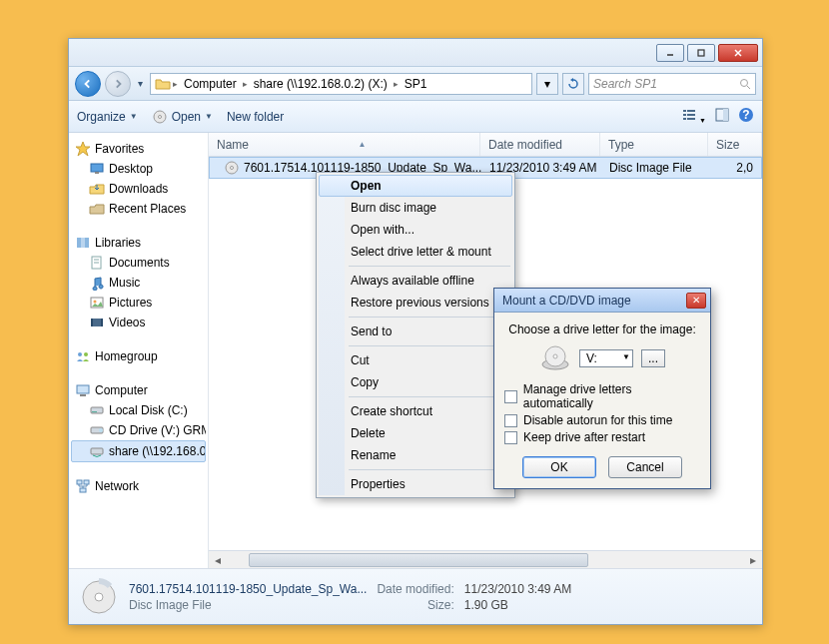 Image resolution: width=829 pixels, height=644 pixels. Describe the element at coordinates (138, 243) in the screenshot. I see `nav-libraries: Libraries` at that location.